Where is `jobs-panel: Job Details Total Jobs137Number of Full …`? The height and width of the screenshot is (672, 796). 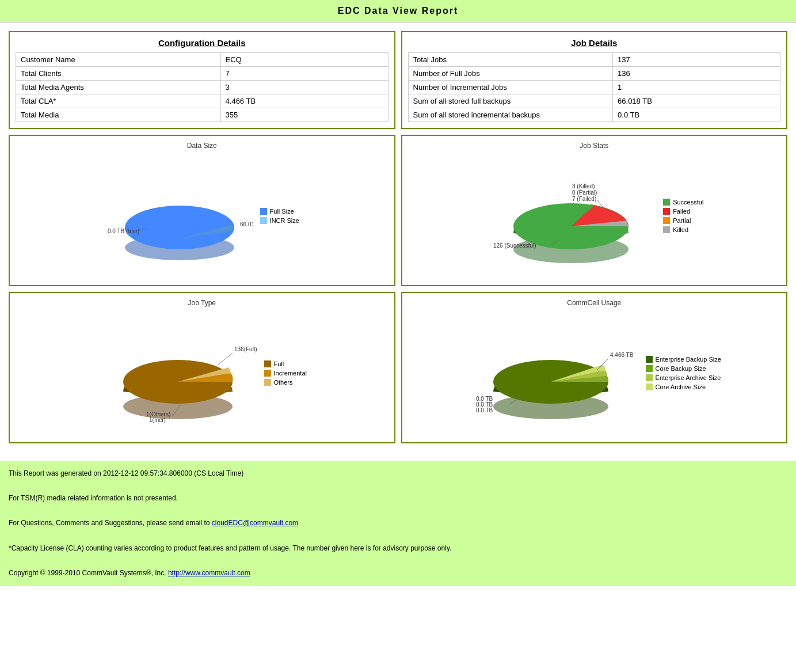
jobs-panel: Job Details Total Jobs137Number of Full … is located at coordinates (595, 80).